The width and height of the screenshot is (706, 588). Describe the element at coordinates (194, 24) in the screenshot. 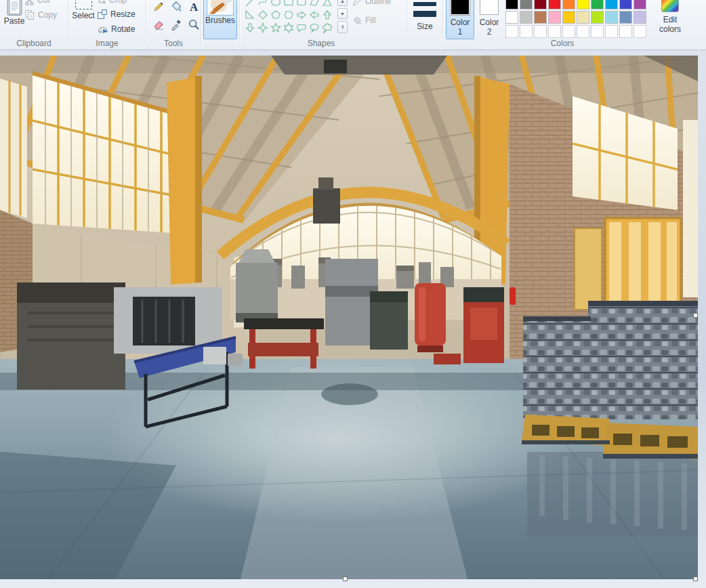

I see `magnifier-icon` at that location.